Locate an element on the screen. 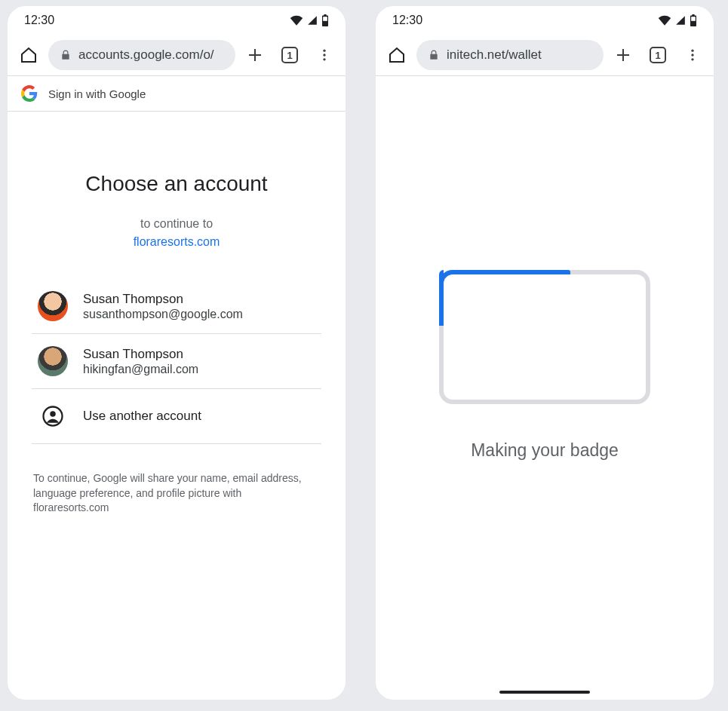  use-another-account-row: Use another account is located at coordinates (177, 416).